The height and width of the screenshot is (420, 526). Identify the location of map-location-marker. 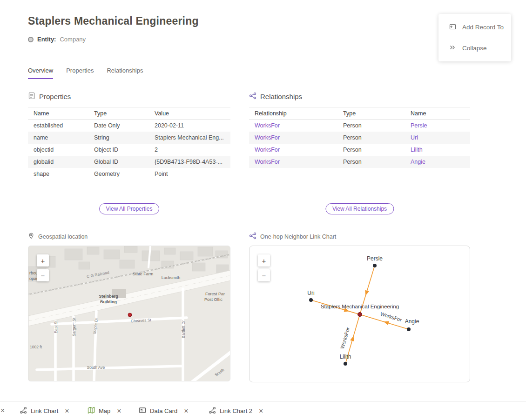
(130, 315).